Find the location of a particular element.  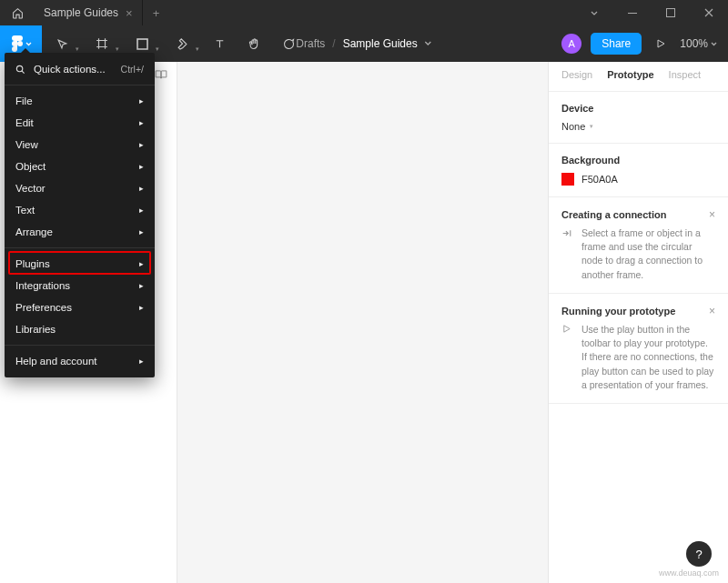

tab-design: Design is located at coordinates (577, 75).